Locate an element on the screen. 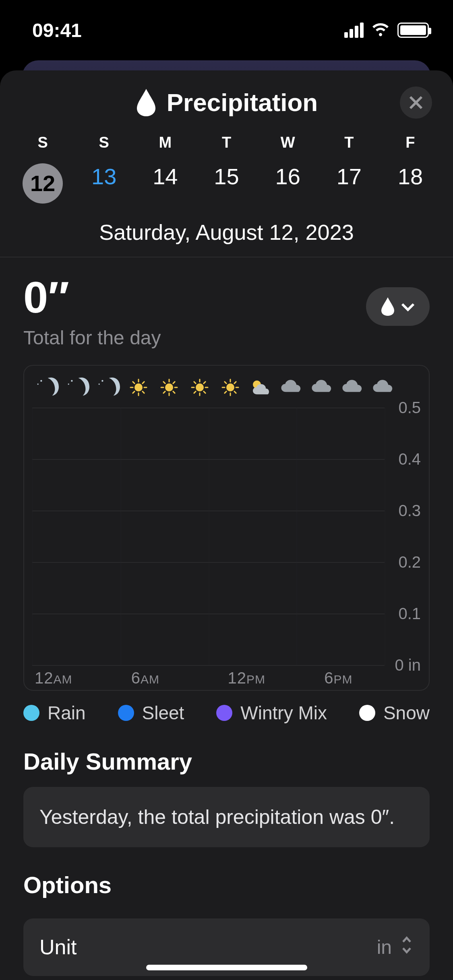 This screenshot has width=453, height=980. options-title: Options is located at coordinates (226, 879).